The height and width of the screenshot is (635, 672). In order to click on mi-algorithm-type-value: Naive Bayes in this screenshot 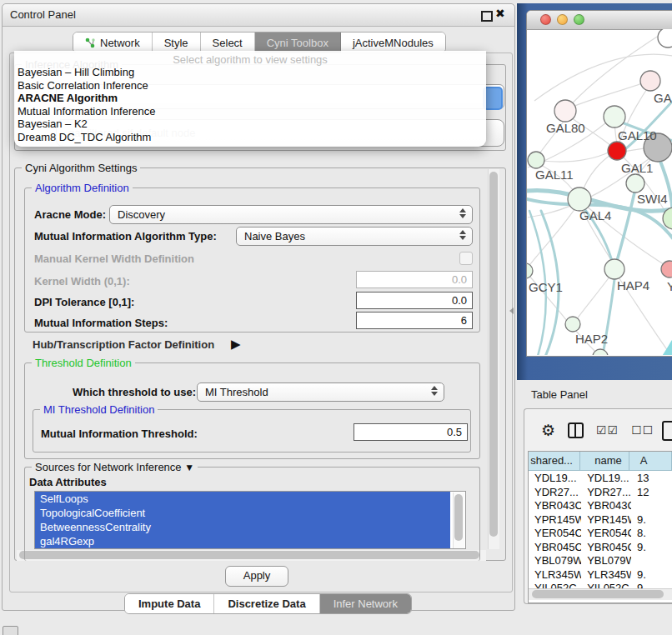, I will do `click(275, 237)`.